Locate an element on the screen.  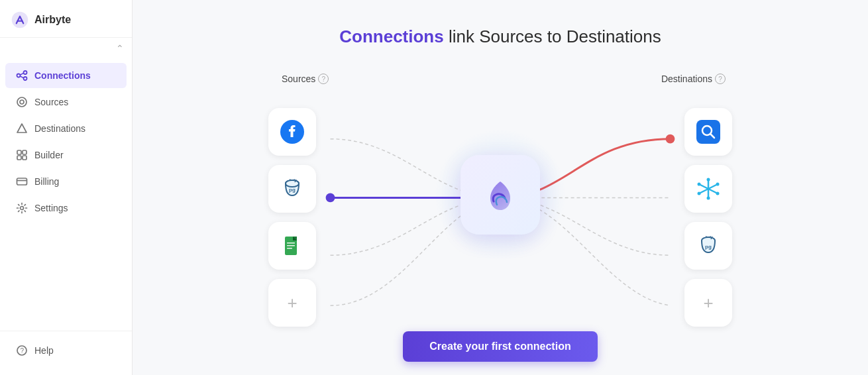
connections-icon is located at coordinates (22, 76).